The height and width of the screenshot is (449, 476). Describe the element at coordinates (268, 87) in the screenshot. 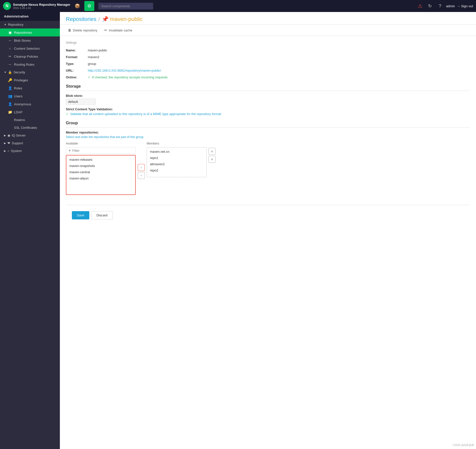

I see `storage-section-title: Storage` at that location.